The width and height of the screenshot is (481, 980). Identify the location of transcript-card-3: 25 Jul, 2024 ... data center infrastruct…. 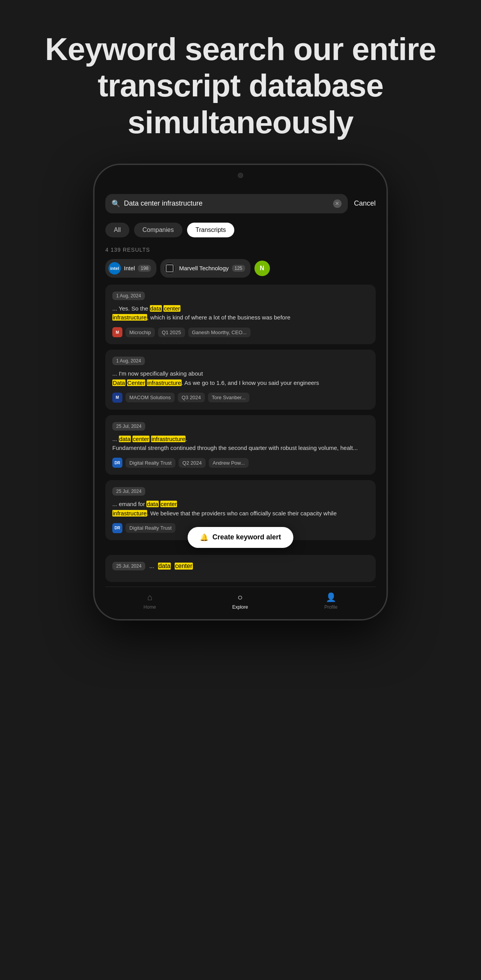
(240, 445).